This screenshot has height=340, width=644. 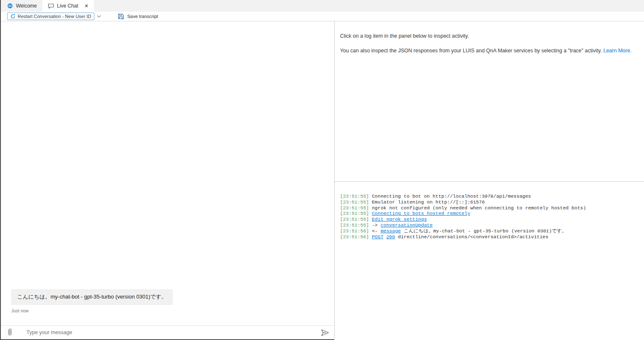 What do you see at coordinates (99, 16) in the screenshot?
I see `chevron-down-icon` at bounding box center [99, 16].